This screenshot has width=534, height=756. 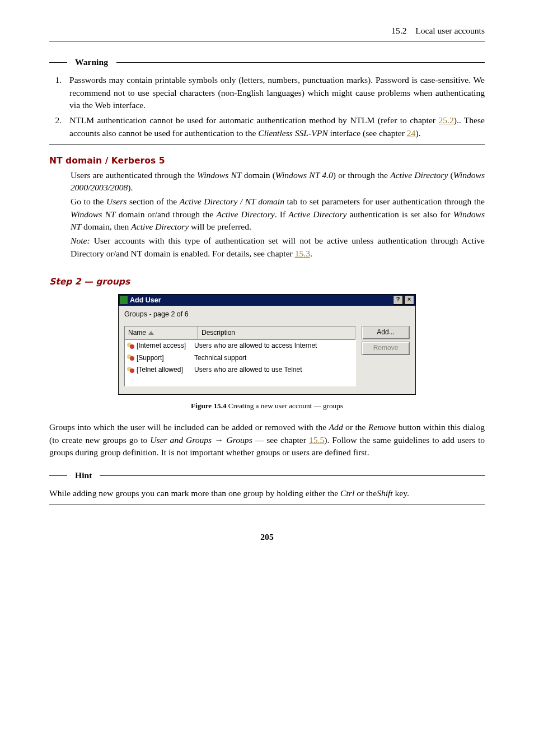 I want to click on app-icon, so click(x=124, y=300).